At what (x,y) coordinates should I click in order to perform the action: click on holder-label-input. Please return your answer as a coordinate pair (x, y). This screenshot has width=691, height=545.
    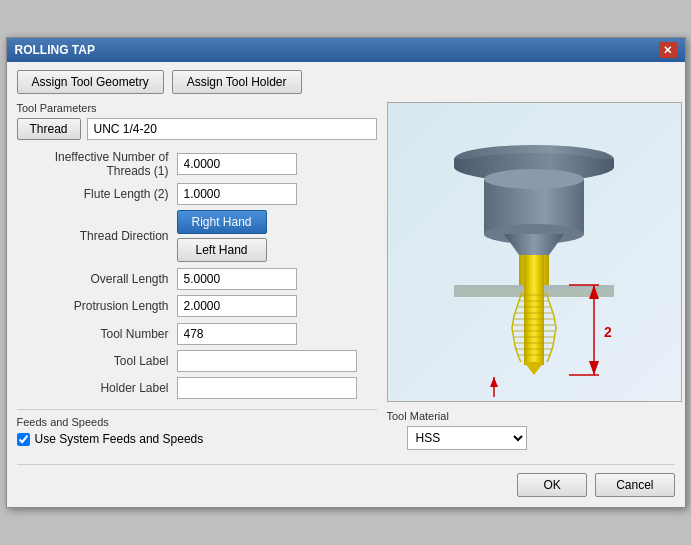
    Looking at the image, I should click on (267, 388).